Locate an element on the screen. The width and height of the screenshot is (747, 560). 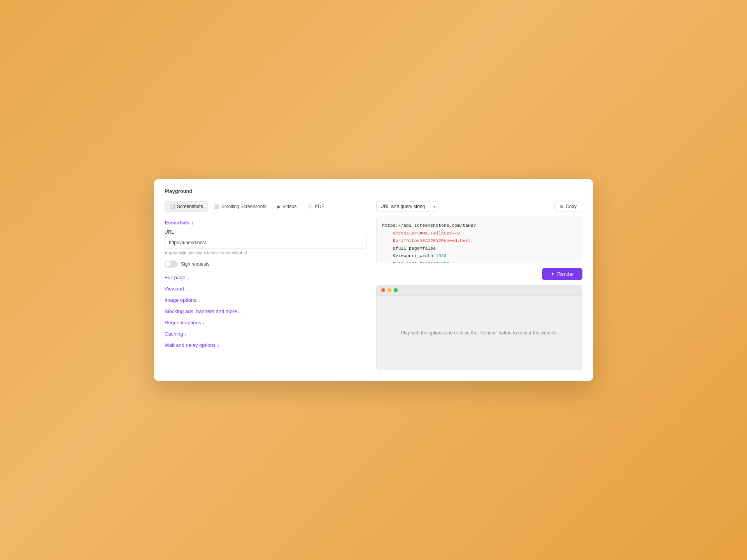
browser-preview: Play with the options and click on the "… is located at coordinates (479, 327).